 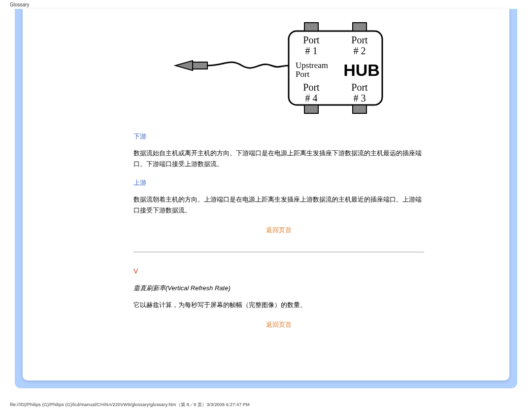 I want to click on svg-text: # 4, so click(x=311, y=98).